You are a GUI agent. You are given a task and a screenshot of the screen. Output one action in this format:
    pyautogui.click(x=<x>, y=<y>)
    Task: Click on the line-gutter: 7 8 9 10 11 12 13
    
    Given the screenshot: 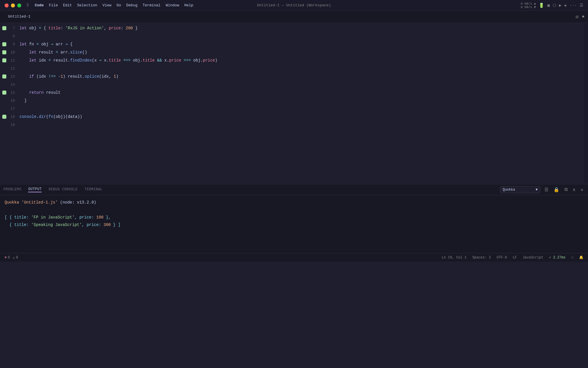 What is the action you would take?
    pyautogui.click(x=9, y=103)
    